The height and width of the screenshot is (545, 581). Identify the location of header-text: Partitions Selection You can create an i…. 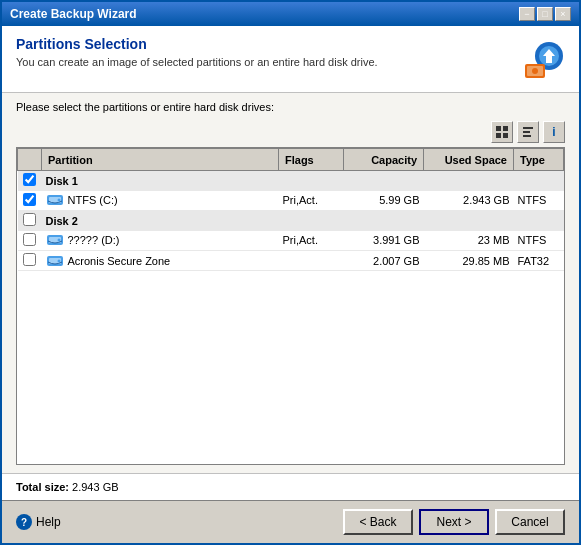
(266, 52).